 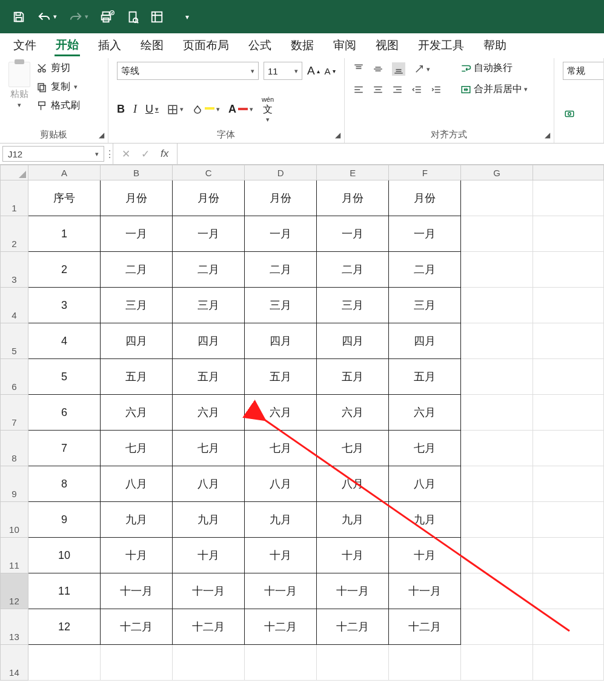 I want to click on save-icon, so click(x=19, y=17).